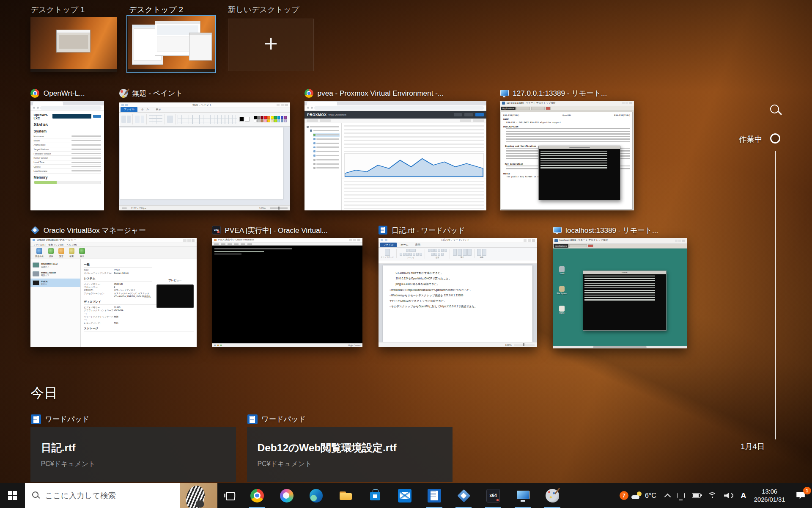 This screenshot has width=812, height=508. What do you see at coordinates (458, 345) in the screenshot?
I see `wordpad-statusbar: 100%` at bounding box center [458, 345].